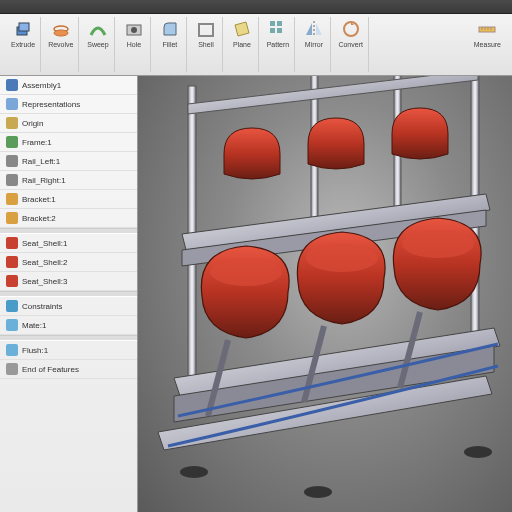  Describe the element at coordinates (44, 244) in the screenshot. I see `node-label: Seat_Shell:1` at that location.